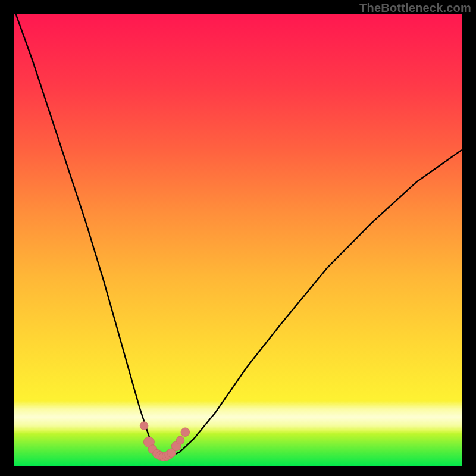  What do you see at coordinates (415, 8) in the screenshot?
I see `watermark-text: TheBottleneck.com` at bounding box center [415, 8].